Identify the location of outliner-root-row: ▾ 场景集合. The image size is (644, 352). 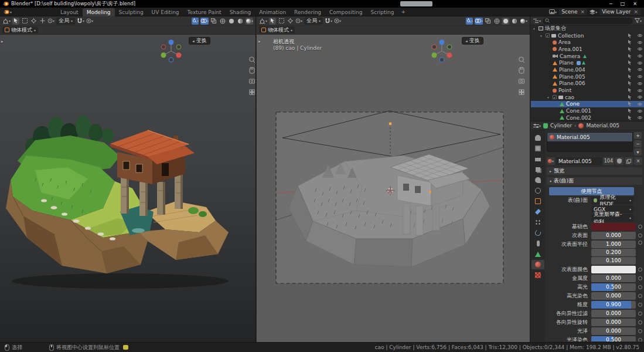
(587, 29).